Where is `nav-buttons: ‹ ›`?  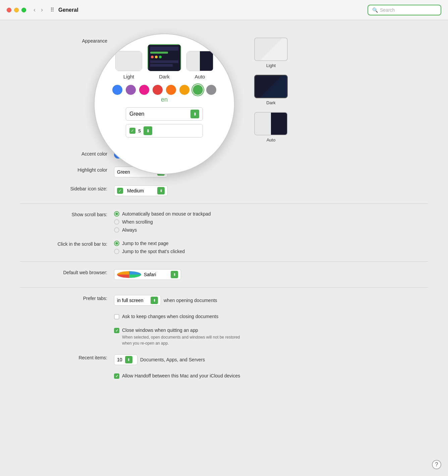
nav-buttons: ‹ › is located at coordinates (38, 10).